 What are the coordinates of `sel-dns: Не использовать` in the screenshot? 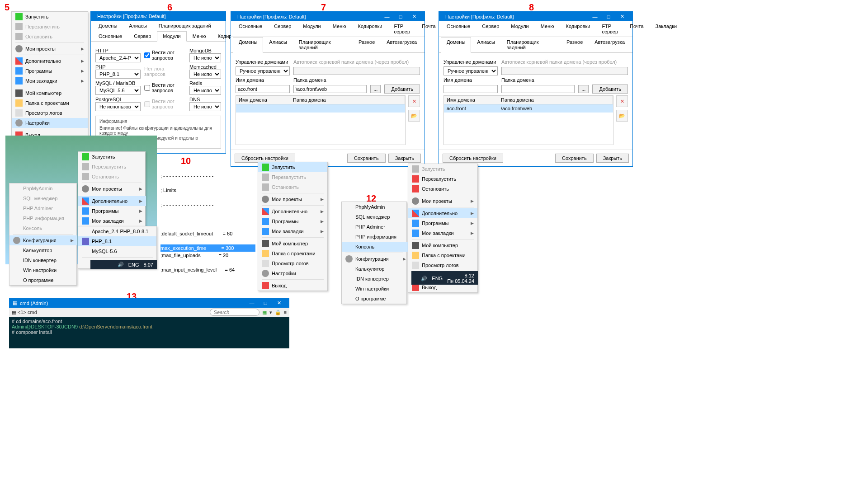 It's located at (205, 107).